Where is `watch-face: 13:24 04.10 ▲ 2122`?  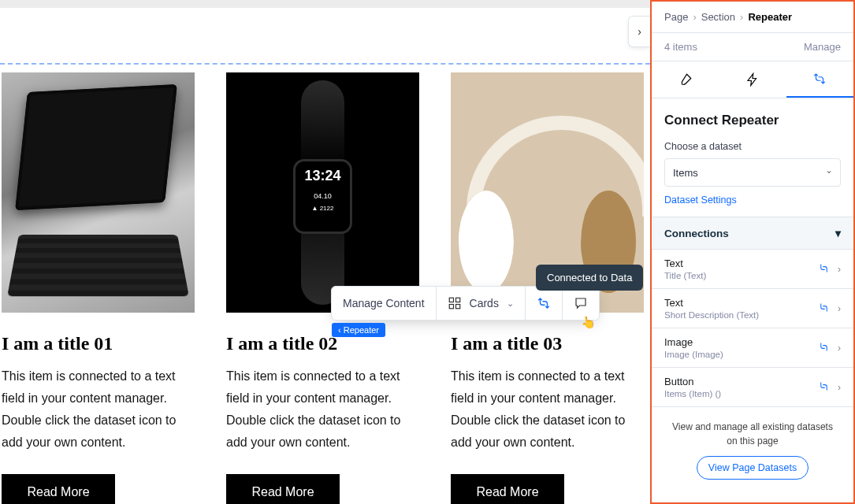
watch-face: 13:24 04.10 ▲ 2122 is located at coordinates (323, 197).